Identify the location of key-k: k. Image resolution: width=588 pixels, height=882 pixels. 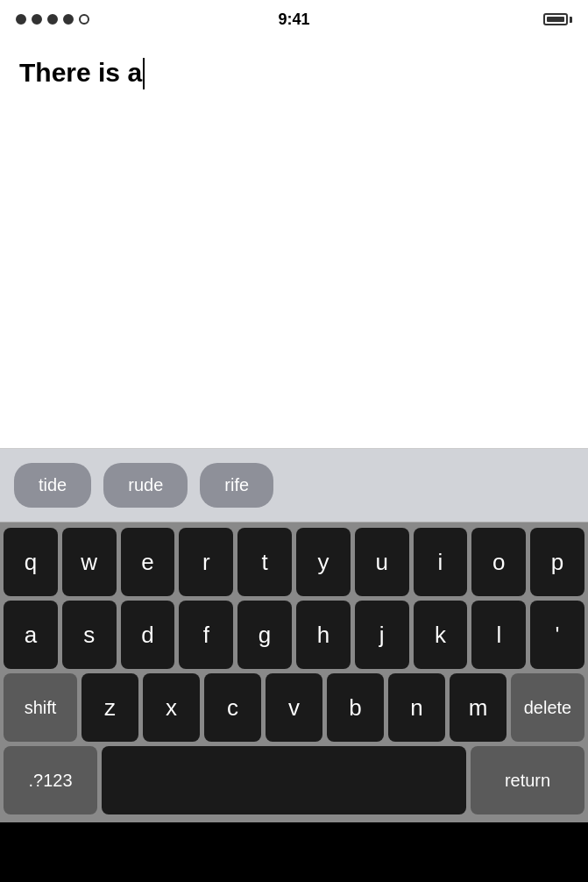
(441, 635).